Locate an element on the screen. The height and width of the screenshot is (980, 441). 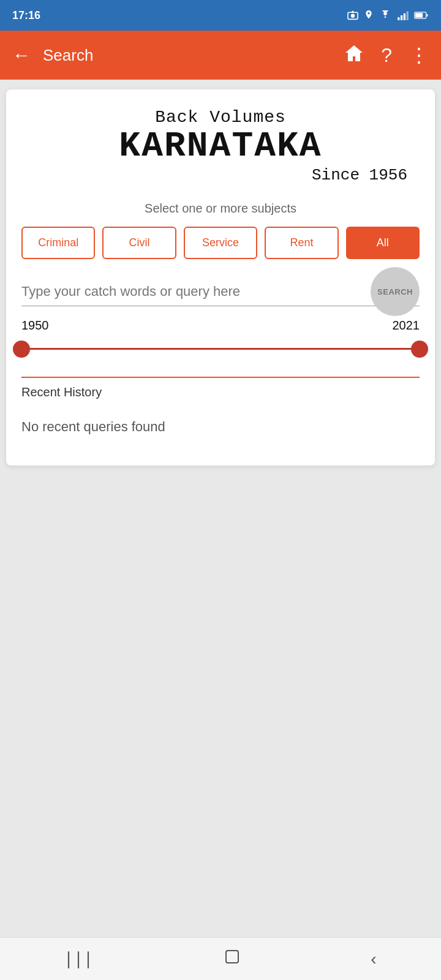
back-button: ← is located at coordinates (21, 55).